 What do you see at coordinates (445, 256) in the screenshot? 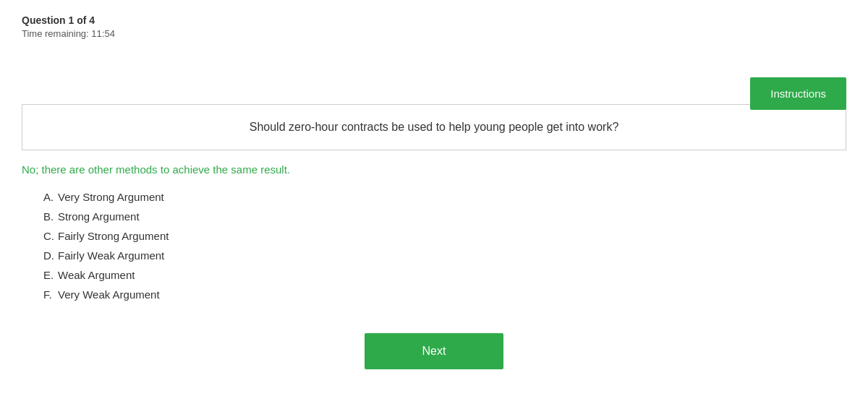
I see `list-item: D.Fairly Weak Argument` at bounding box center [445, 256].